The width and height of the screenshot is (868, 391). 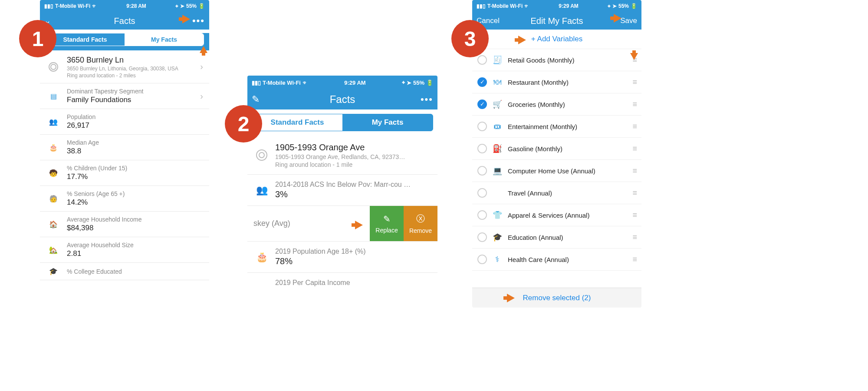 What do you see at coordinates (557, 60) in the screenshot?
I see `variable-row: 🧾Retail Goods (Monthly)≡` at bounding box center [557, 60].